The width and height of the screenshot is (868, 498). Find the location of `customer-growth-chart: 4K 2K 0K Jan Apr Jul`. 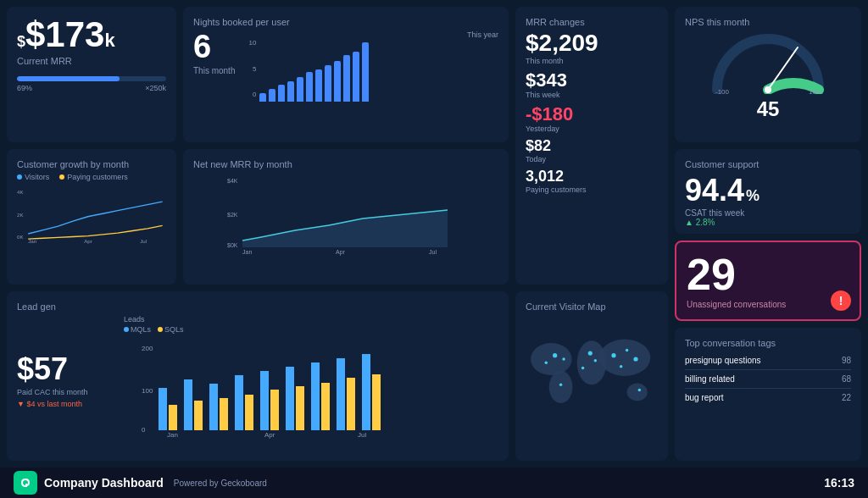

customer-growth-chart: 4K 2K 0K Jan Apr Jul is located at coordinates (92, 215).